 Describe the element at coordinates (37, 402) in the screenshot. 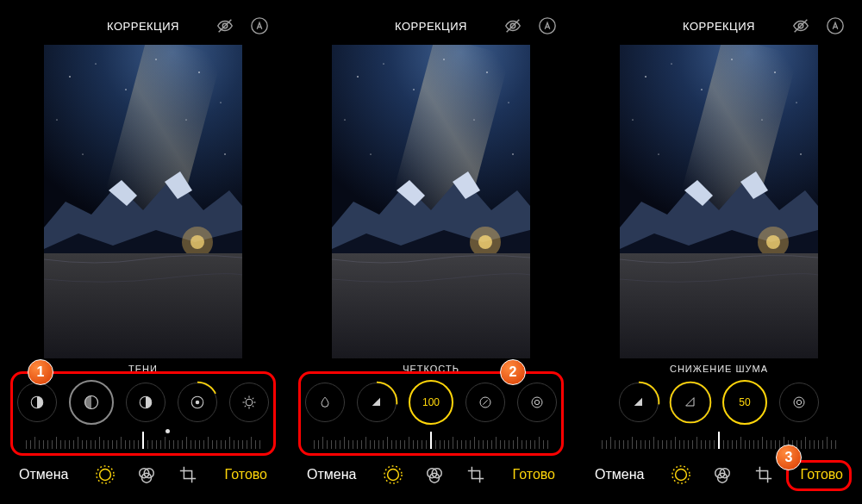

I see `dial-highlights` at that location.